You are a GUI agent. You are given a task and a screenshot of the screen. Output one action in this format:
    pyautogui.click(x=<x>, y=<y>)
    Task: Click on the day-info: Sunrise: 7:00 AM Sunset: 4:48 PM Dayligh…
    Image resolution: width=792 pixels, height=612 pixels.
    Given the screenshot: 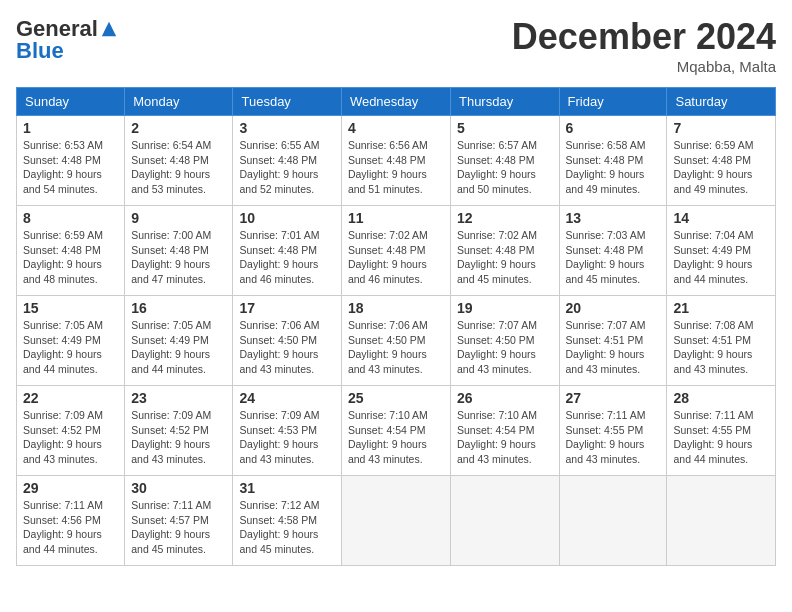 What is the action you would take?
    pyautogui.click(x=178, y=258)
    